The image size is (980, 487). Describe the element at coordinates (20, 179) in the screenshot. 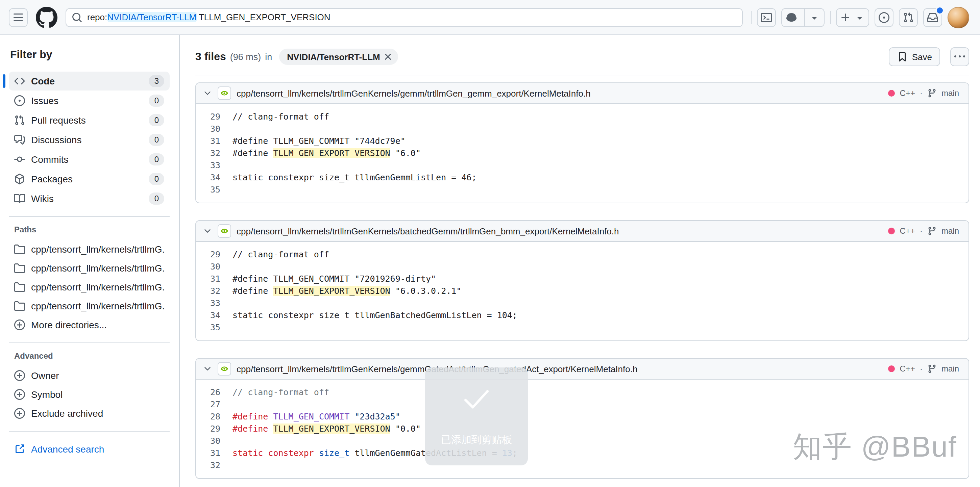

I see `package-icon` at that location.